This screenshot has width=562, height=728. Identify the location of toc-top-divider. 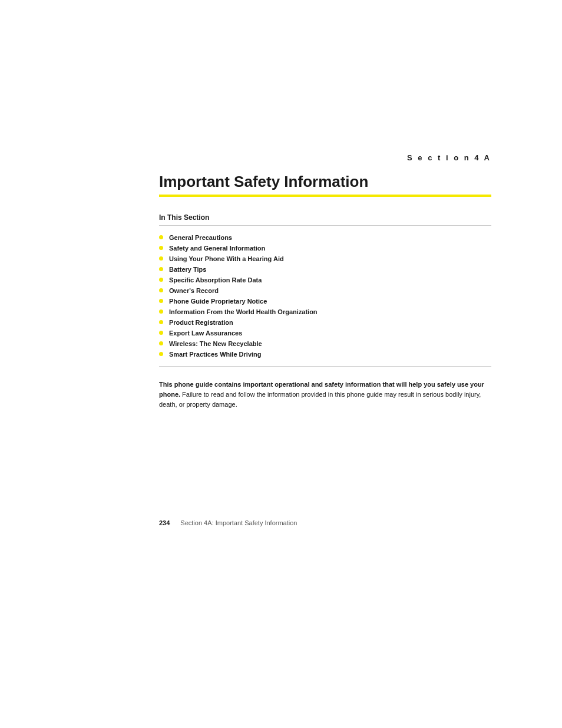
(325, 225).